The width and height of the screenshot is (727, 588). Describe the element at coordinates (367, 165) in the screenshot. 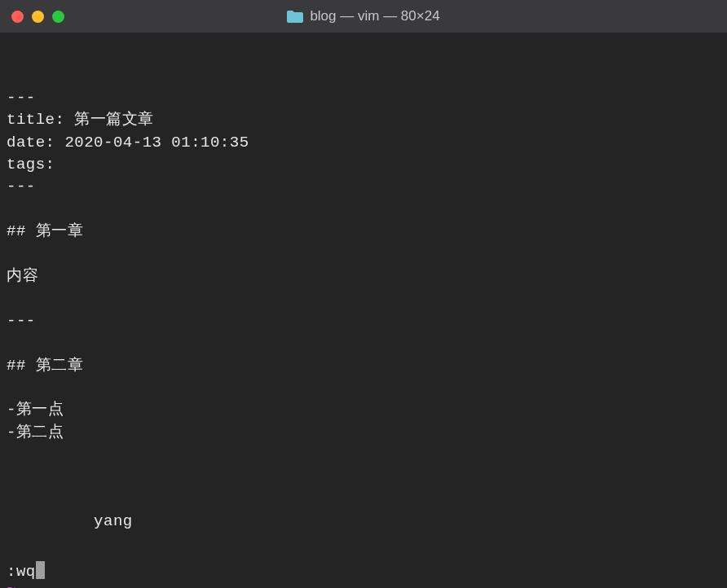

I see `editor-line: tags:` at that location.